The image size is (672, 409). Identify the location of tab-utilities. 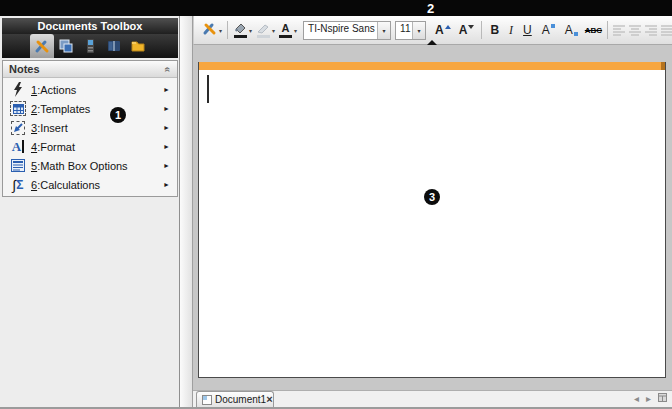
(114, 46).